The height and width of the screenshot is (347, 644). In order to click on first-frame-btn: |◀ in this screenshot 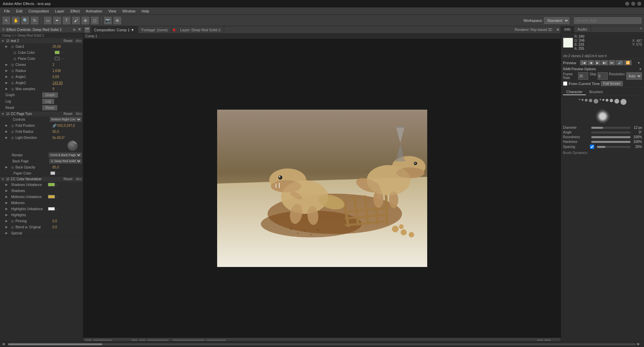, I will do `click(583, 63)`.